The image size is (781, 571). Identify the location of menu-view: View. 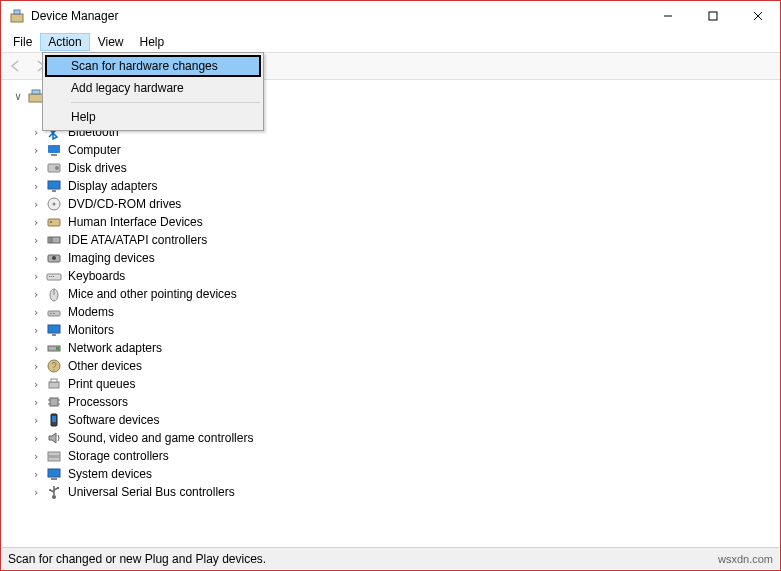
(111, 42).